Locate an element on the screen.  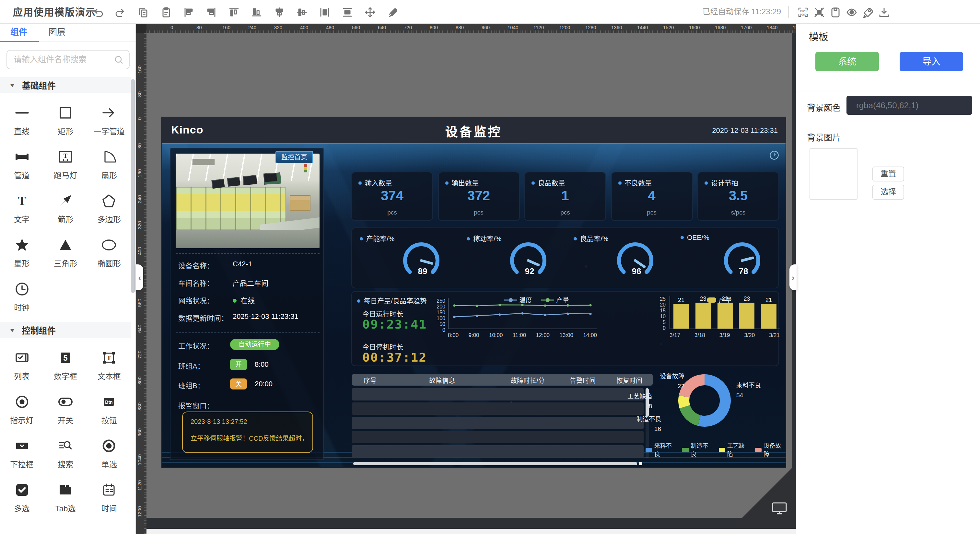
shift-a-row: 班组A： 开 8:00 is located at coordinates (248, 367).